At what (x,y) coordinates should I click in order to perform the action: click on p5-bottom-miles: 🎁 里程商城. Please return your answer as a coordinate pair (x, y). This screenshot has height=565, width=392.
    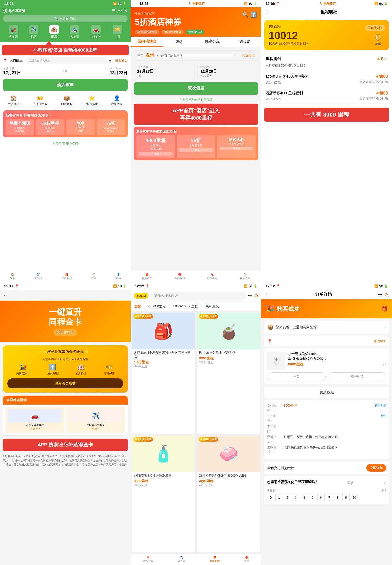
    Looking at the image, I should click on (215, 560).